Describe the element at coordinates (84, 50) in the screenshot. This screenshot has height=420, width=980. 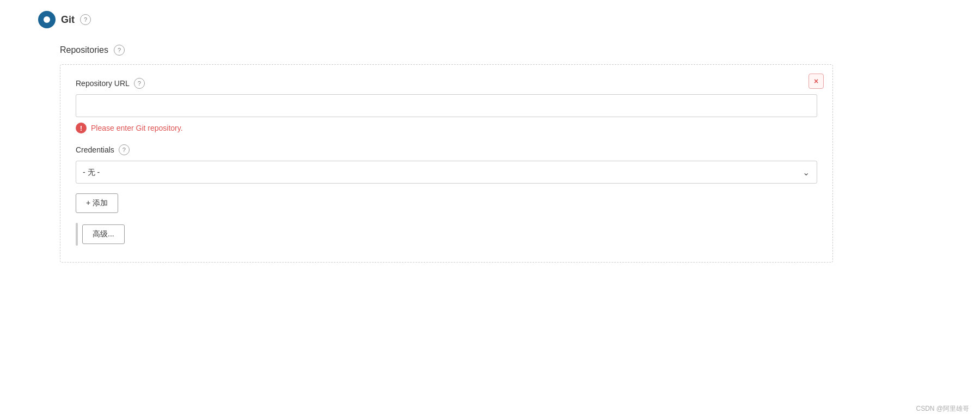
I see `repositories-title: Repositories` at that location.